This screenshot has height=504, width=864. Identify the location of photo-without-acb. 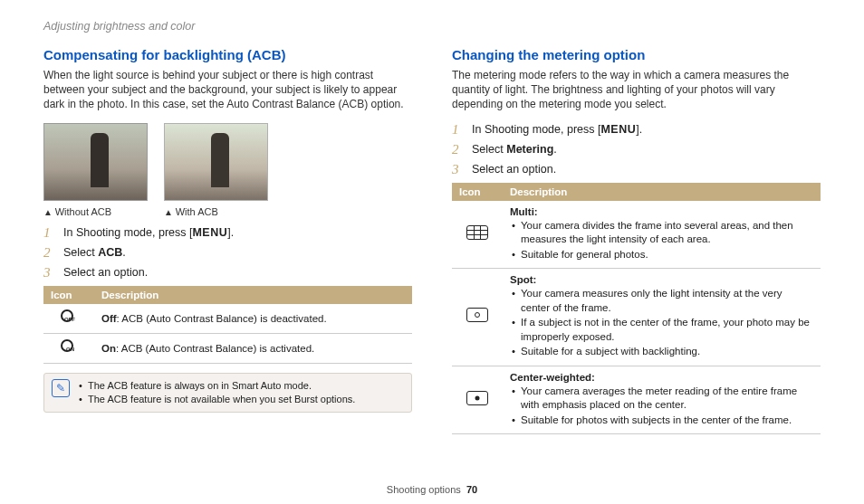
(96, 162).